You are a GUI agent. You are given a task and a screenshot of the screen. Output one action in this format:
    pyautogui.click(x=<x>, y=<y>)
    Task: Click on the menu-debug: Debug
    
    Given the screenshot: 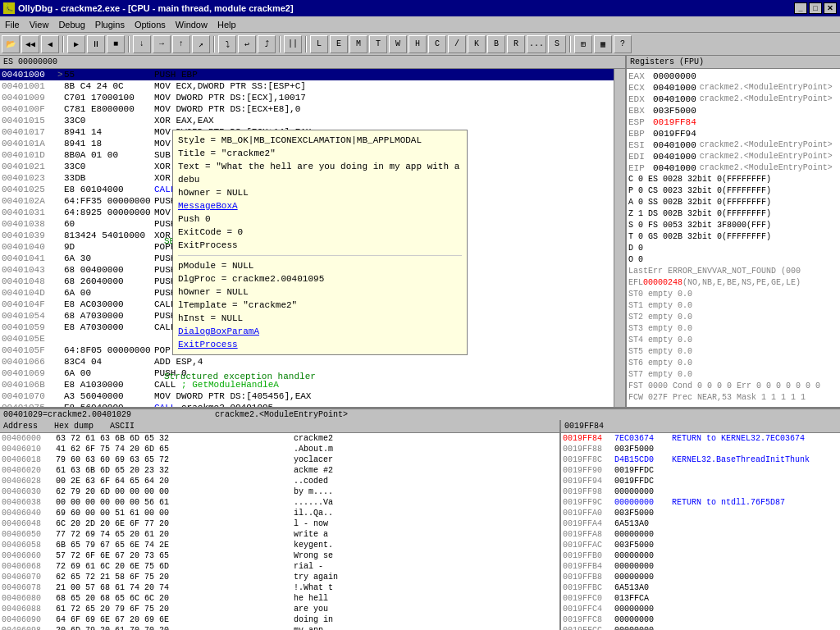 What is the action you would take?
    pyautogui.click(x=71, y=25)
    